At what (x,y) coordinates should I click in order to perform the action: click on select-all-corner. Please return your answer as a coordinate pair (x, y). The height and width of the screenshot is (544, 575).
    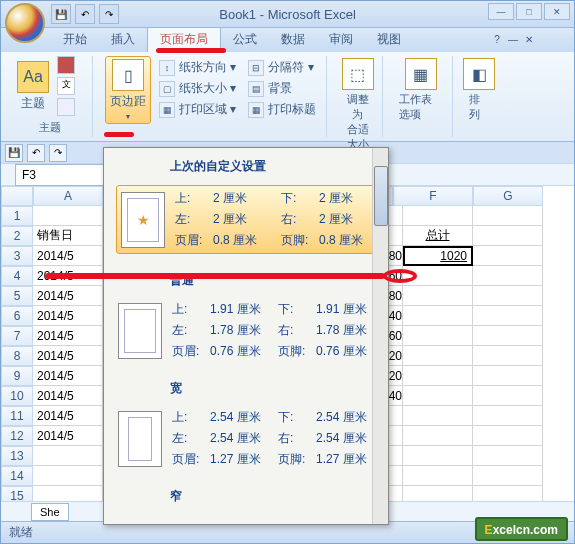
    Looking at the image, I should click on (17, 196).